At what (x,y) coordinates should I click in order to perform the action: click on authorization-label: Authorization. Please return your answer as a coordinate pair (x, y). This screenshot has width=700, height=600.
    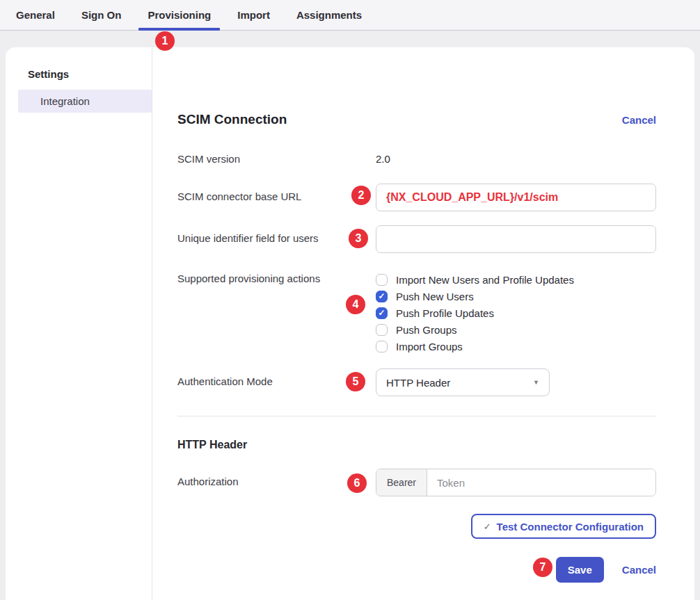
    Looking at the image, I should click on (277, 483).